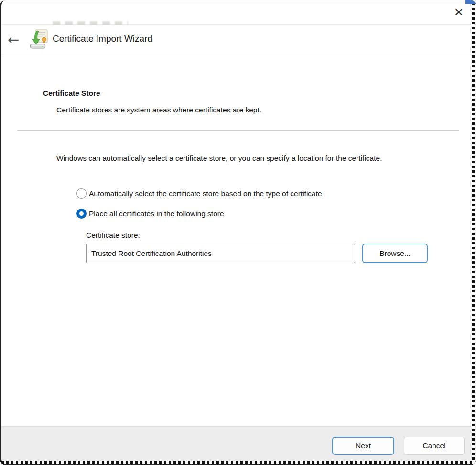 This screenshot has height=465, width=476. Describe the element at coordinates (102, 39) in the screenshot. I see `wizard-title: Certificate Import Wizard` at that location.